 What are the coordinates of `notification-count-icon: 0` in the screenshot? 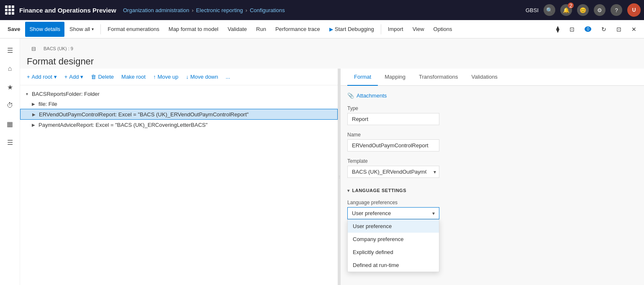 It's located at (588, 29).